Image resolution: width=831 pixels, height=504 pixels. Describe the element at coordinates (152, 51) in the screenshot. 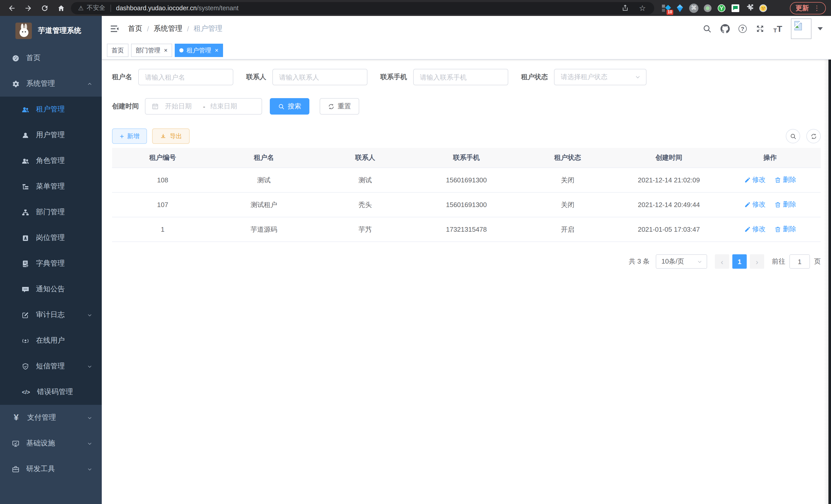

I see `tab-department-management: 部门管理 ×` at that location.